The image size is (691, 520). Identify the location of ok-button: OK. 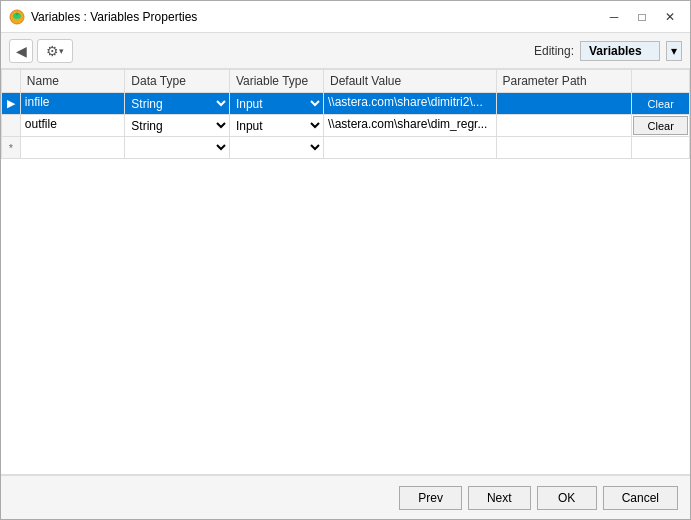
(567, 498).